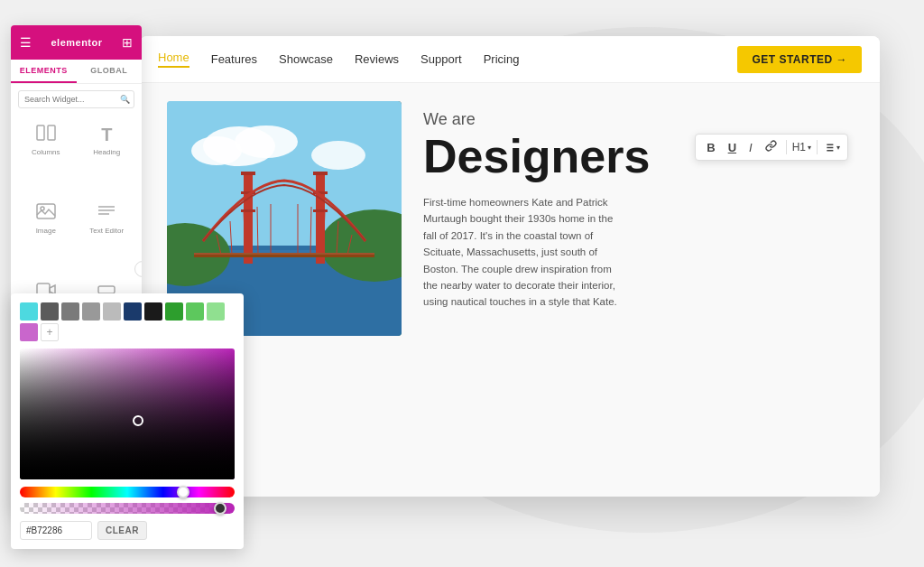  What do you see at coordinates (772, 147) in the screenshot?
I see `format-toolbar: B U I H1 ▾ ▾` at bounding box center [772, 147].